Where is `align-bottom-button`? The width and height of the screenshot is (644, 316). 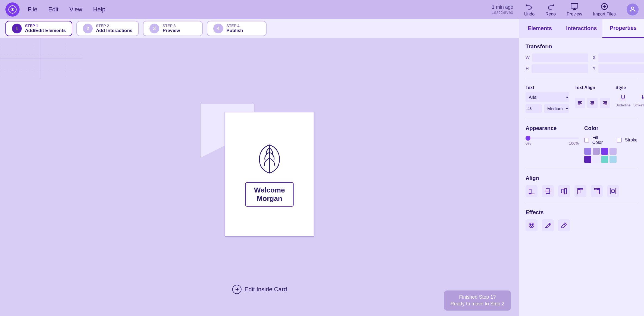 align-bottom-button is located at coordinates (532, 191).